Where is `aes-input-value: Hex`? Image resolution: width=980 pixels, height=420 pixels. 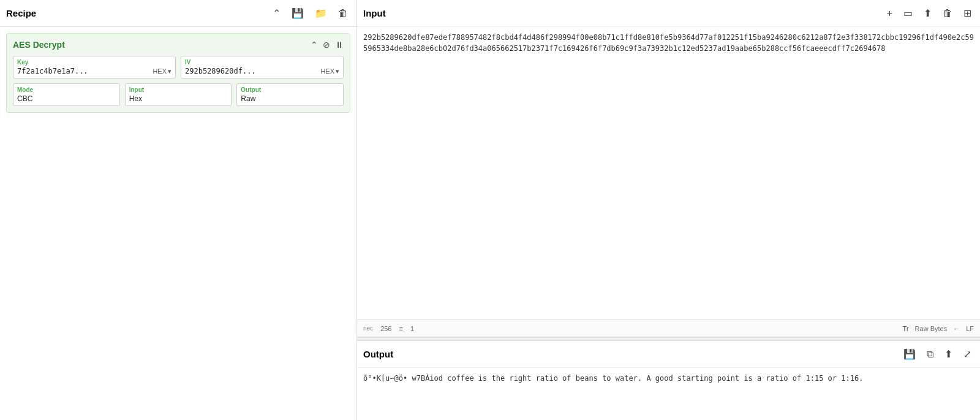 aes-input-value: Hex is located at coordinates (179, 99).